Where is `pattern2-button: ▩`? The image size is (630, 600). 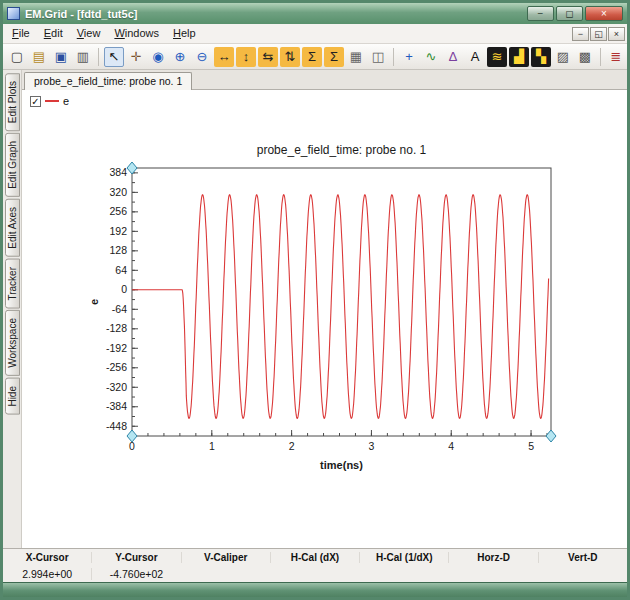
pattern2-button: ▩ is located at coordinates (585, 57).